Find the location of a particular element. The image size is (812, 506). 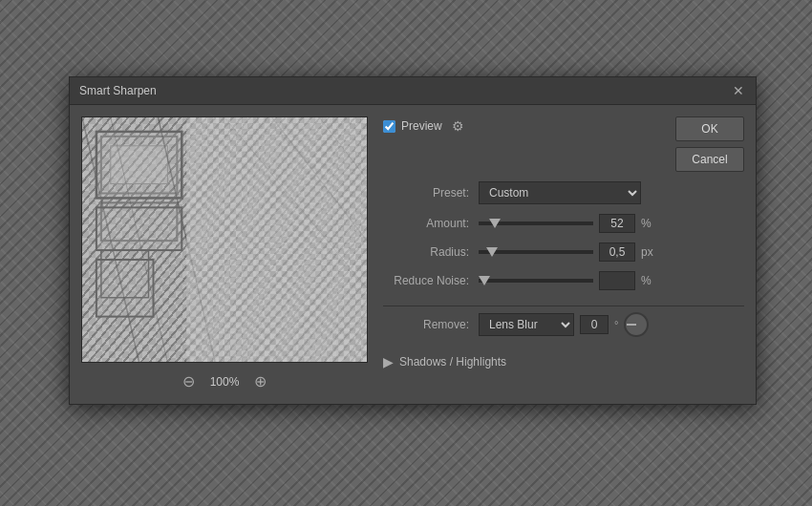

dialog-title: Smart Sharpen is located at coordinates (118, 91).